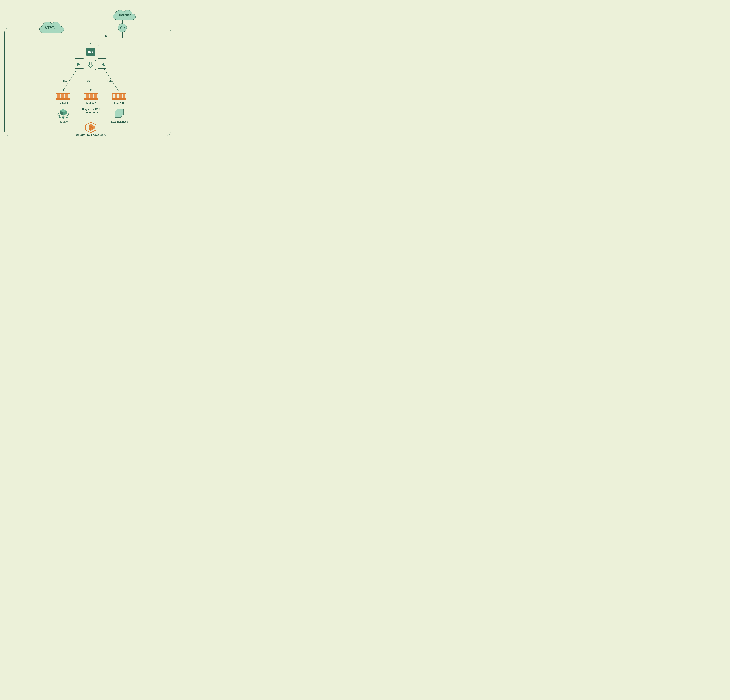 The height and width of the screenshot is (700, 730). I want to click on fargate-item: Fargate, so click(63, 115).